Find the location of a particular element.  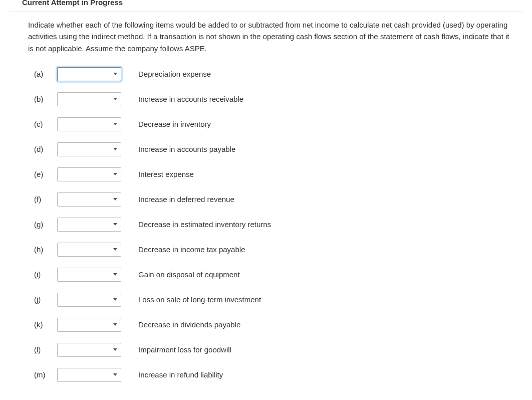

item-description: Impairment loss for goodwill is located at coordinates (185, 350).